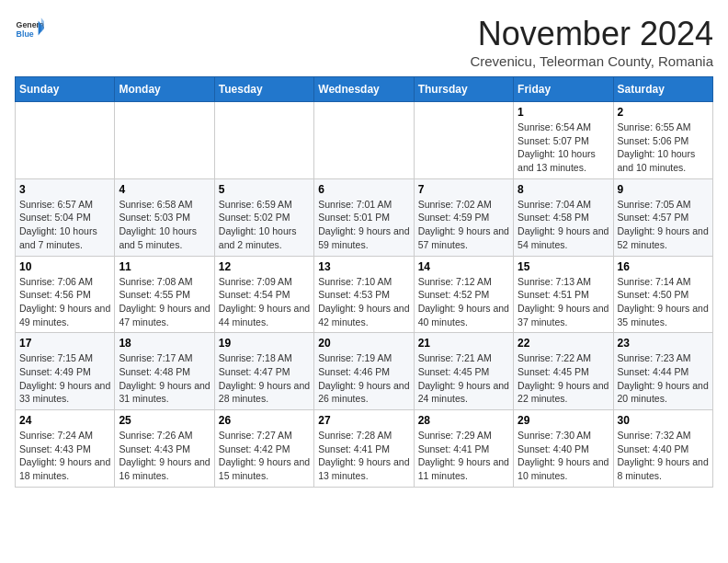  I want to click on weekday-header-tuesday: Tuesday, so click(264, 90).